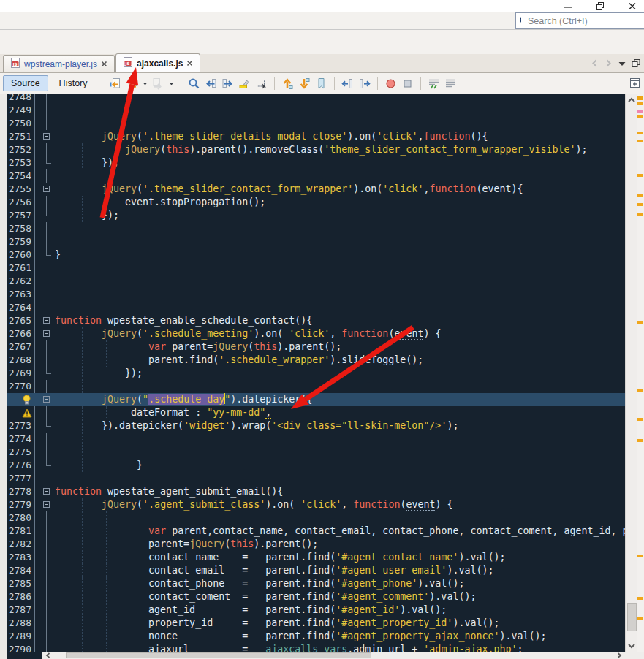 Image resolution: width=644 pixels, height=659 pixels. I want to click on code-line: 2783 contact_name = parent.find('#agent_…, so click(316, 557).